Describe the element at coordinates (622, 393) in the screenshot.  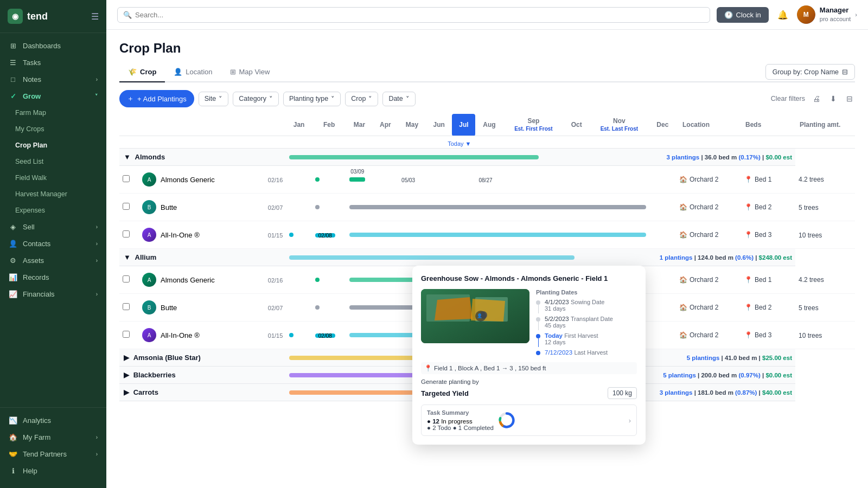
I see `yield-value: 100 kg` at that location.